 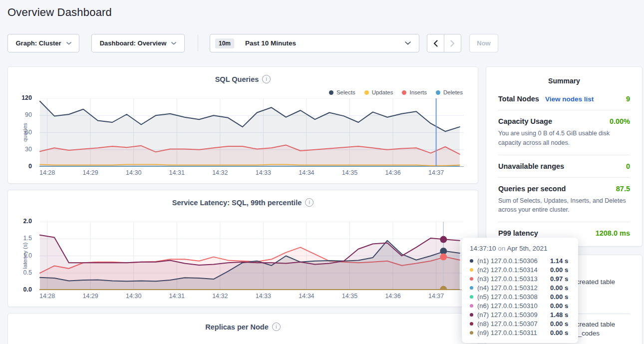 I want to click on tooltip-node-value: 1.14 s, so click(x=559, y=261).